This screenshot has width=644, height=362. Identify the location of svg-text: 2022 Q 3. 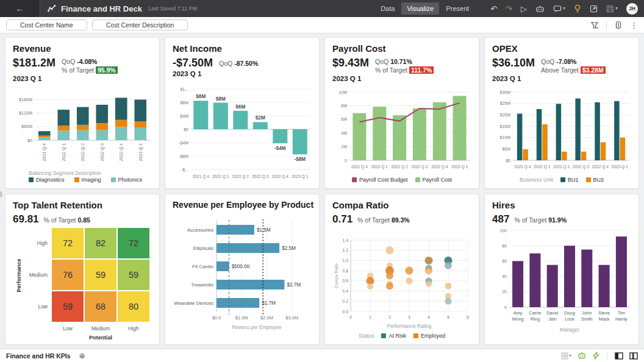
(102, 152).